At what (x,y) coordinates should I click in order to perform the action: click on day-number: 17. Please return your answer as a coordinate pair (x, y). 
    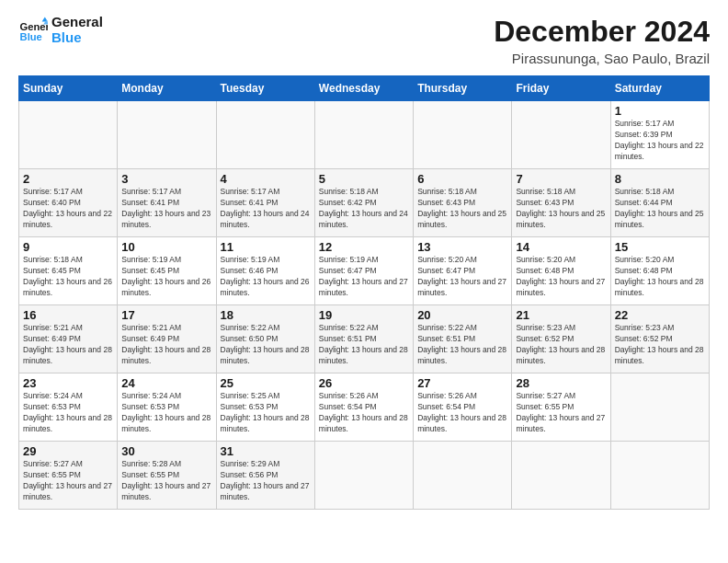
    Looking at the image, I should click on (166, 315).